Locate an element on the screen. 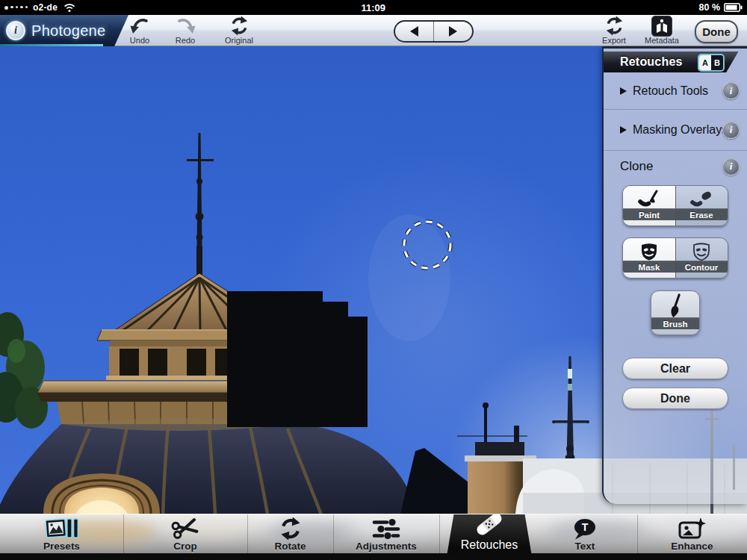 This screenshot has width=747, height=560. status-bar: o2-de 11:09 80 % is located at coordinates (374, 7).